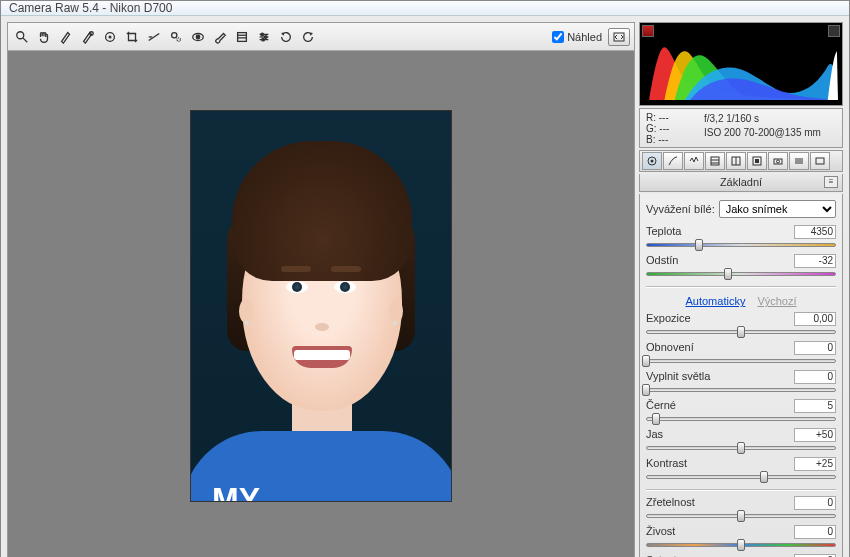  What do you see at coordinates (308, 37) in the screenshot?
I see `rotate-cw-icon` at bounding box center [308, 37].